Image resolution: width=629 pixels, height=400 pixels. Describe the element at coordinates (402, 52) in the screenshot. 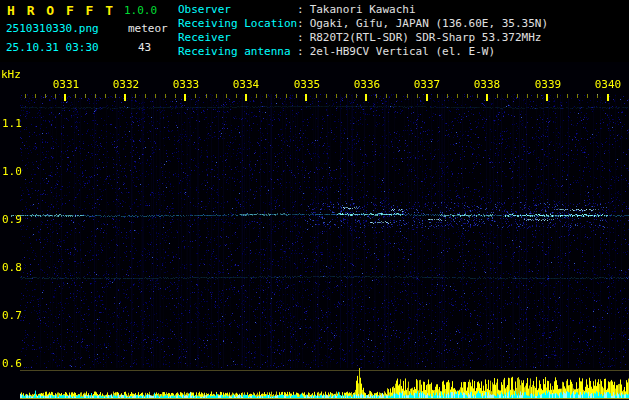

I see `info-value: 2el-HB9CV Vertical (el. E-W)` at that location.